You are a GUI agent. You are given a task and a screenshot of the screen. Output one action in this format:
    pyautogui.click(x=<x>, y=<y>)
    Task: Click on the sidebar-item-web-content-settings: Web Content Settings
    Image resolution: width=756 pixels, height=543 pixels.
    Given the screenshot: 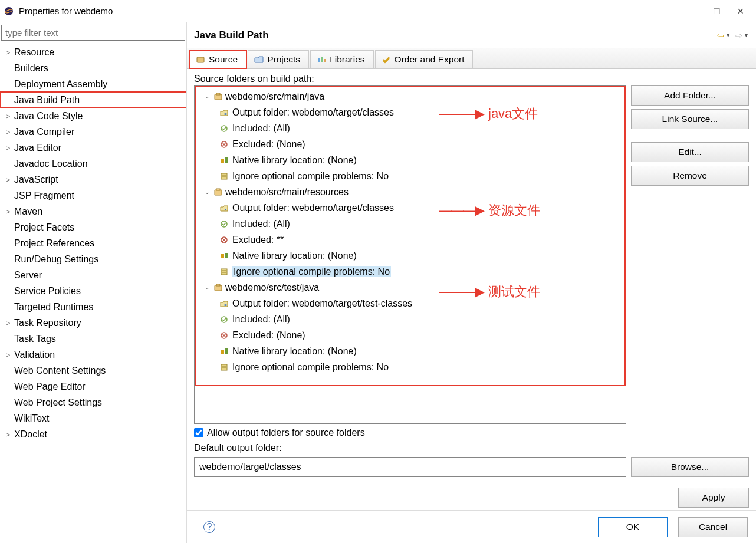 What is the action you would take?
    pyautogui.click(x=93, y=370)
    